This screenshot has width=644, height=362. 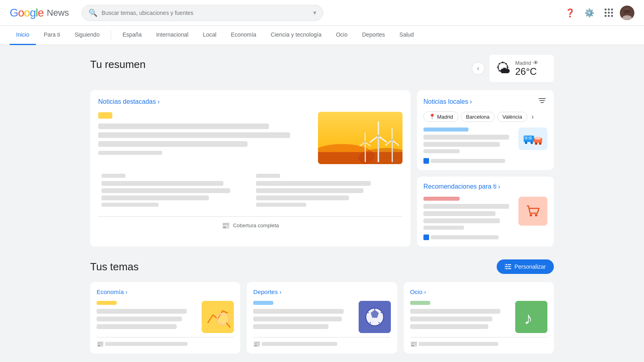 I want to click on story-source, so click(x=130, y=153).